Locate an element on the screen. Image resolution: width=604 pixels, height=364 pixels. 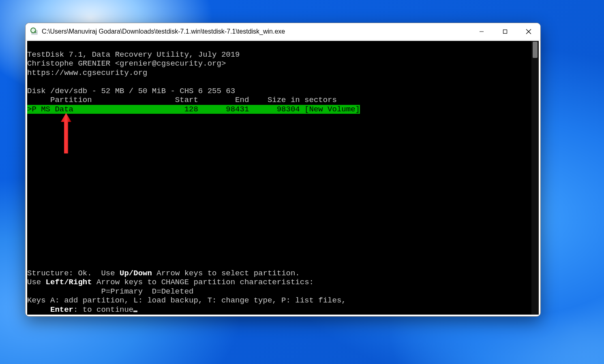
testdisk-icon is located at coordinates (34, 32).